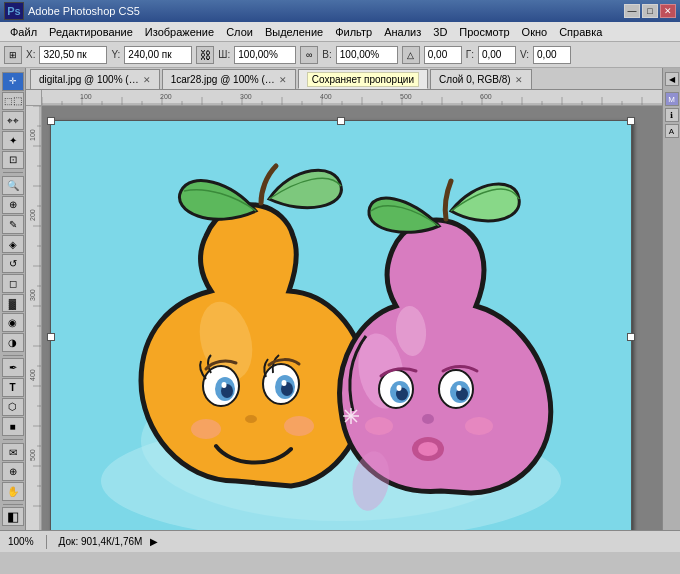 The width and height of the screenshot is (680, 574). What do you see at coordinates (671, 299) in the screenshot?
I see `right-panel: ◀ M ℹ A` at bounding box center [671, 299].